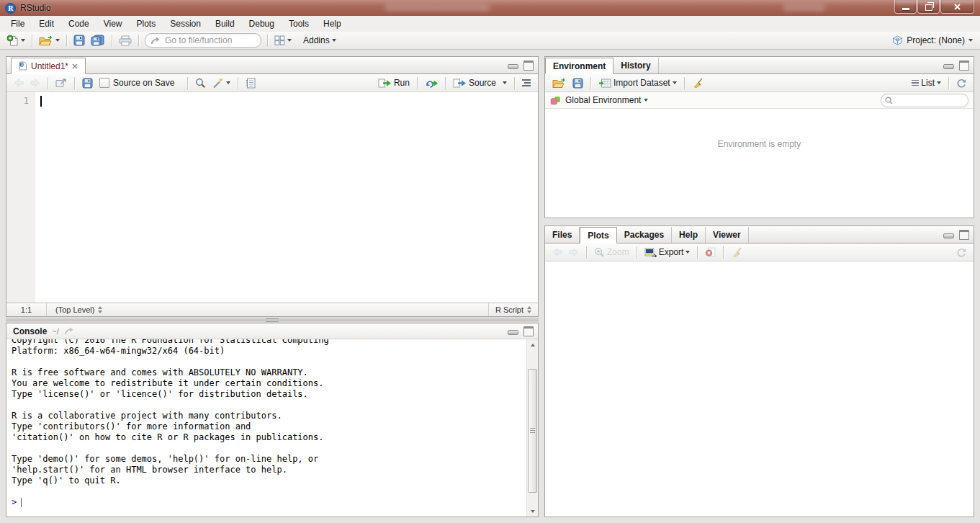 The width and height of the screenshot is (980, 523). What do you see at coordinates (88, 84) in the screenshot?
I see `save-source-button` at bounding box center [88, 84].